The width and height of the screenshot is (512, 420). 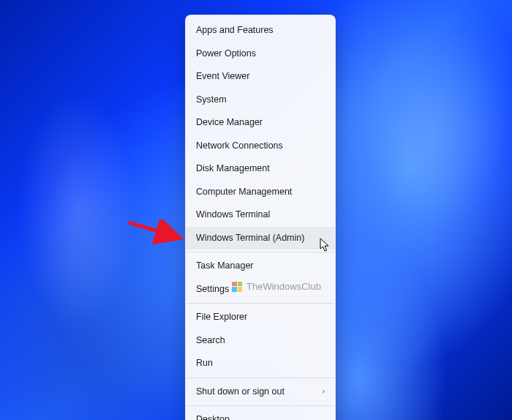 I want to click on menu-item-windows-terminal: Windows Terminal, so click(x=260, y=215).